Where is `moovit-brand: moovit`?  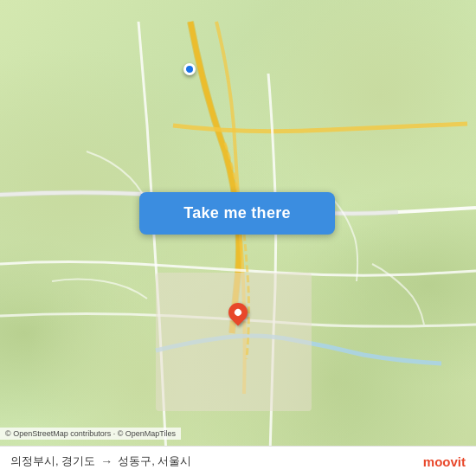 moovit-brand: moovit is located at coordinates (445, 462).